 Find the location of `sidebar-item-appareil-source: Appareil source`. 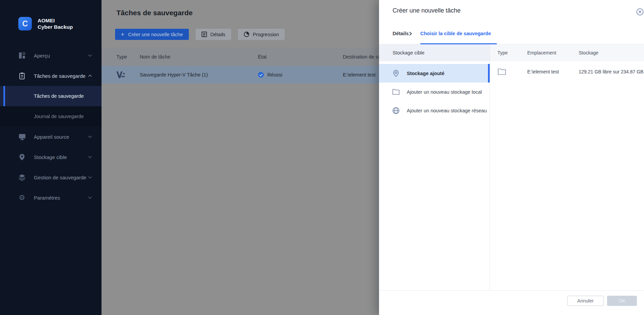

sidebar-item-appareil-source: Appareil source is located at coordinates (51, 137).